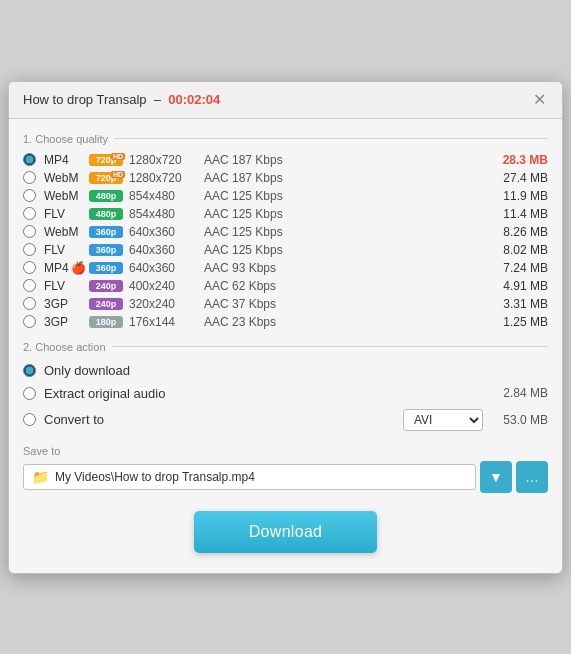  What do you see at coordinates (66, 160) in the screenshot?
I see `quality-format: MP4` at bounding box center [66, 160].